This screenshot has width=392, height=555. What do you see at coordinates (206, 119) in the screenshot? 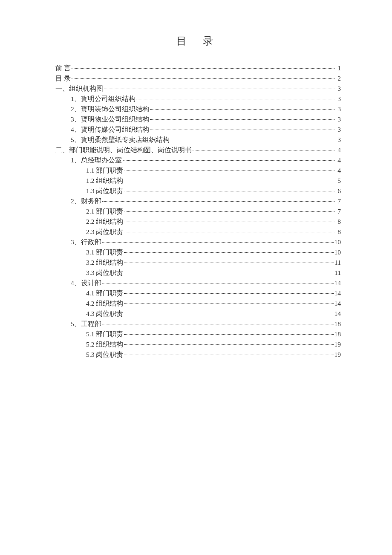
I see `toc-entry: 3、寳明物业公司组织结构3` at bounding box center [206, 119].